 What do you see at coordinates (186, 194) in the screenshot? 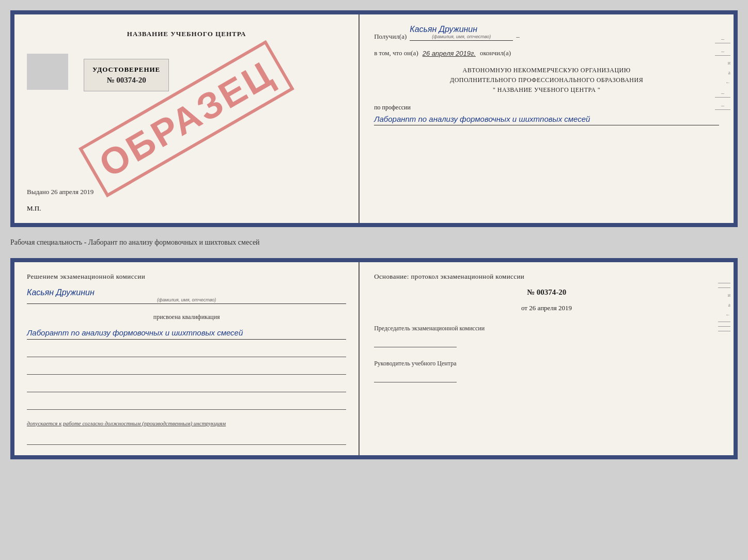
I see `issued-date: Выдано 26 апреля 2019` at bounding box center [186, 194].